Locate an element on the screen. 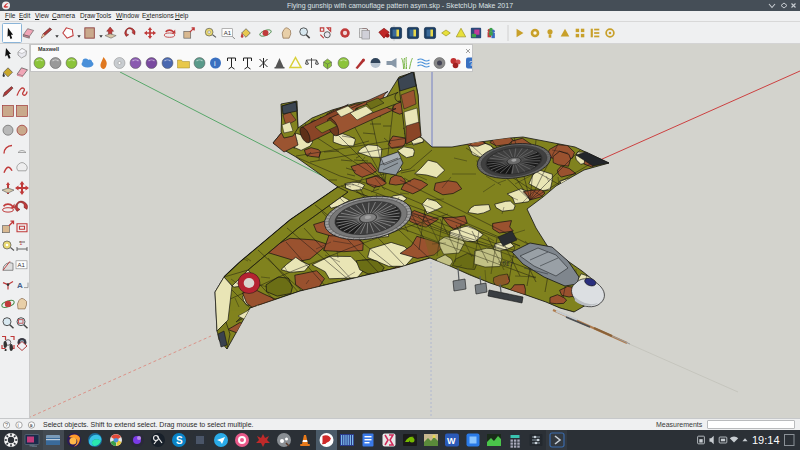 This screenshot has height=450, width=800. svg-text: i is located at coordinates (18, 425).